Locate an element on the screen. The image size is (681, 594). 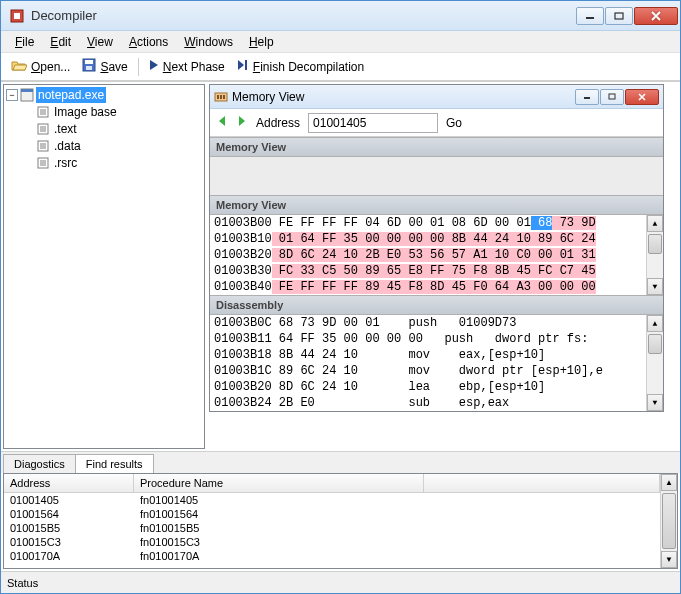
minimize-button is located at coordinates (590, 16).